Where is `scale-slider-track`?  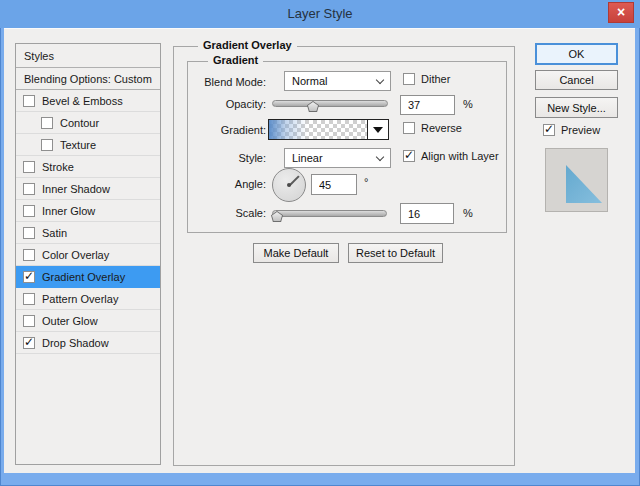
scale-slider-track is located at coordinates (330, 214).